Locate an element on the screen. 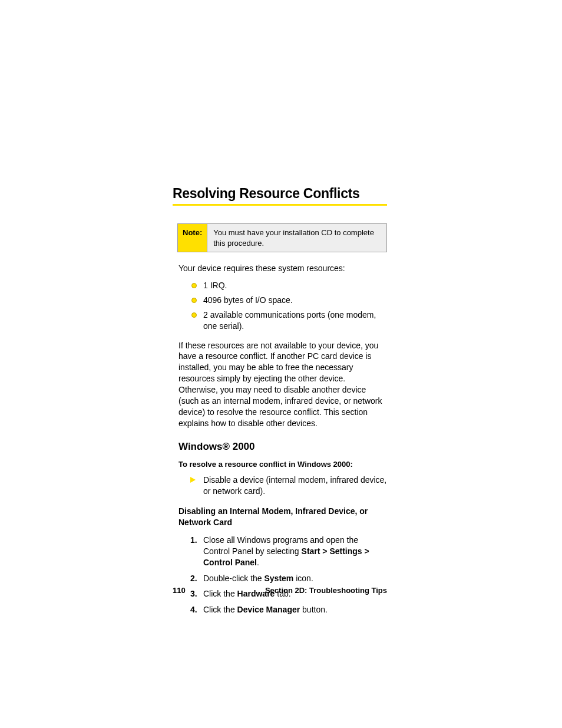 The width and height of the screenshot is (562, 728). list-item: 4096 bytes of I/O space. is located at coordinates (289, 301).